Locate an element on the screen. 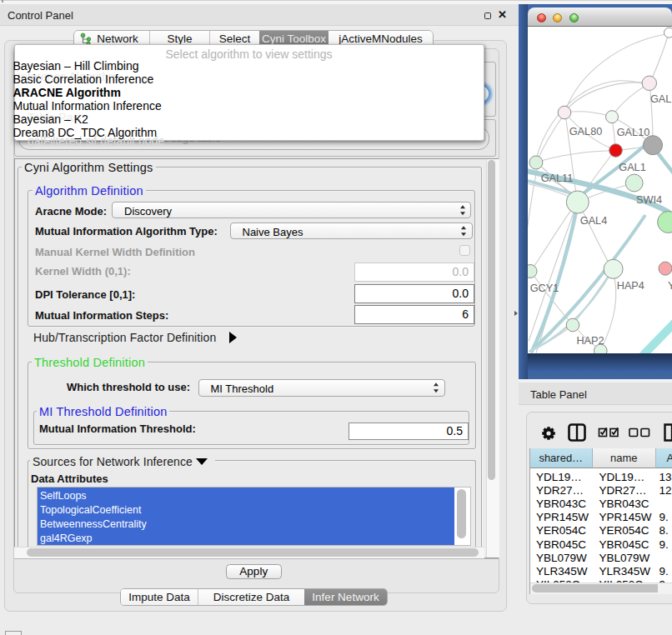 This screenshot has width=672, height=635. svg-text: GCY1 is located at coordinates (545, 288).